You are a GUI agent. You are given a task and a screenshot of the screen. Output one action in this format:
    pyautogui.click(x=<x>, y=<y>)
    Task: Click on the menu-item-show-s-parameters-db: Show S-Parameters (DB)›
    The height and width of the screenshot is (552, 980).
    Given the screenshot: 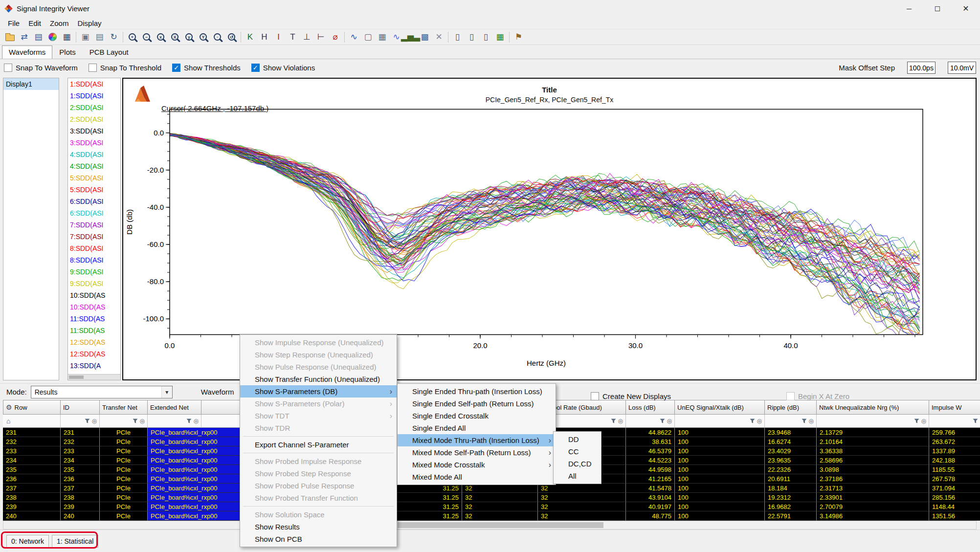 What is the action you would take?
    pyautogui.click(x=318, y=391)
    